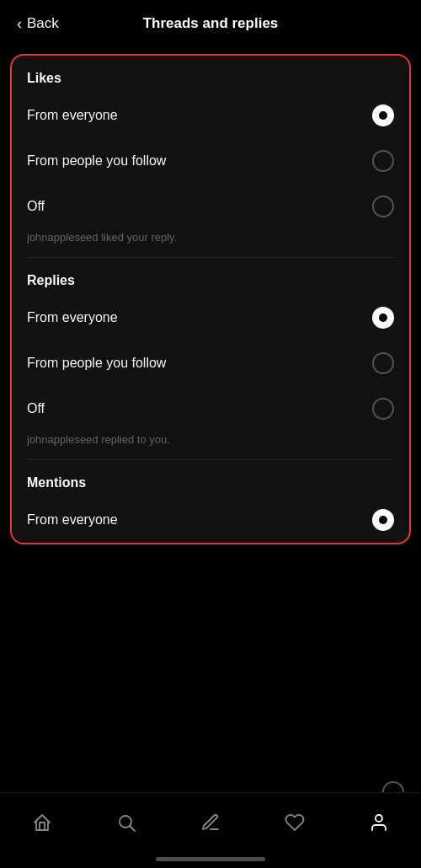 This screenshot has width=421, height=868. Describe the element at coordinates (210, 520) in the screenshot. I see `mentions-everyone-row: From everyone` at that location.